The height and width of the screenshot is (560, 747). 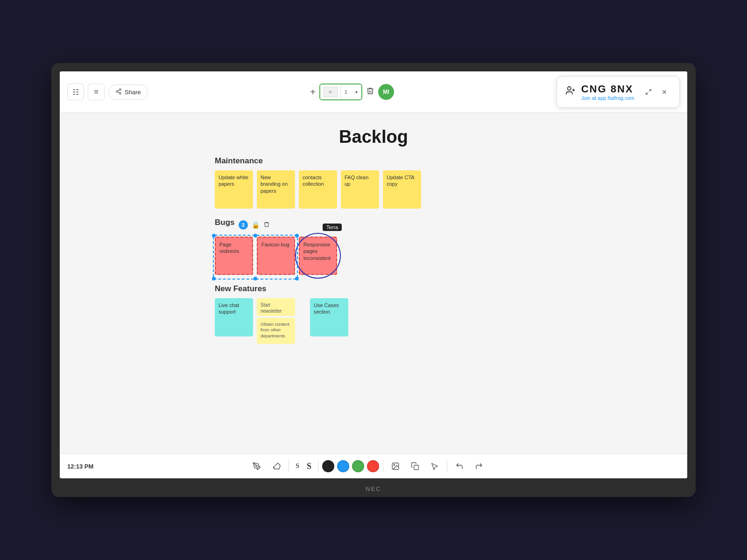 What do you see at coordinates (459, 466) in the screenshot?
I see `undo-button` at bounding box center [459, 466].